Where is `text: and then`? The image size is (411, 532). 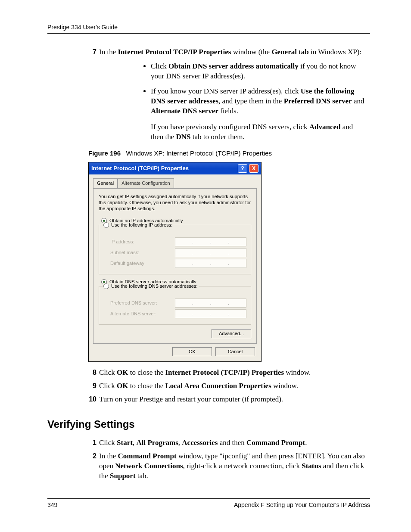
text: and then is located at coordinates (232, 443).